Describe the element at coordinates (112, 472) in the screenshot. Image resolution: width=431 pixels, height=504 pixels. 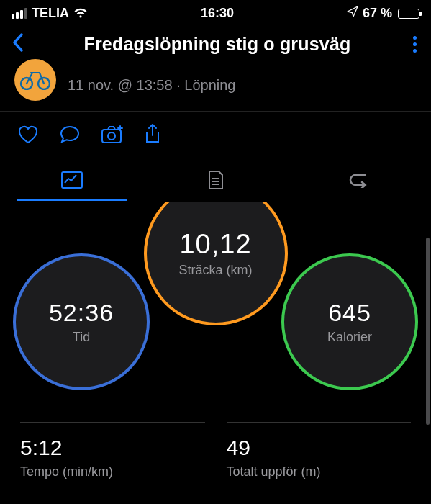
I see `pace-label: Tempo (min/km)` at that location.